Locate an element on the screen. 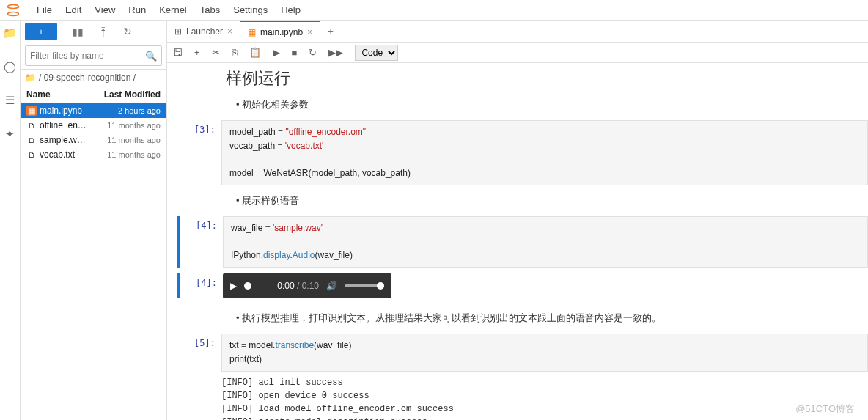 Image resolution: width=868 pixels, height=420 pixels. tab-label: main.ipynb is located at coordinates (282, 32).